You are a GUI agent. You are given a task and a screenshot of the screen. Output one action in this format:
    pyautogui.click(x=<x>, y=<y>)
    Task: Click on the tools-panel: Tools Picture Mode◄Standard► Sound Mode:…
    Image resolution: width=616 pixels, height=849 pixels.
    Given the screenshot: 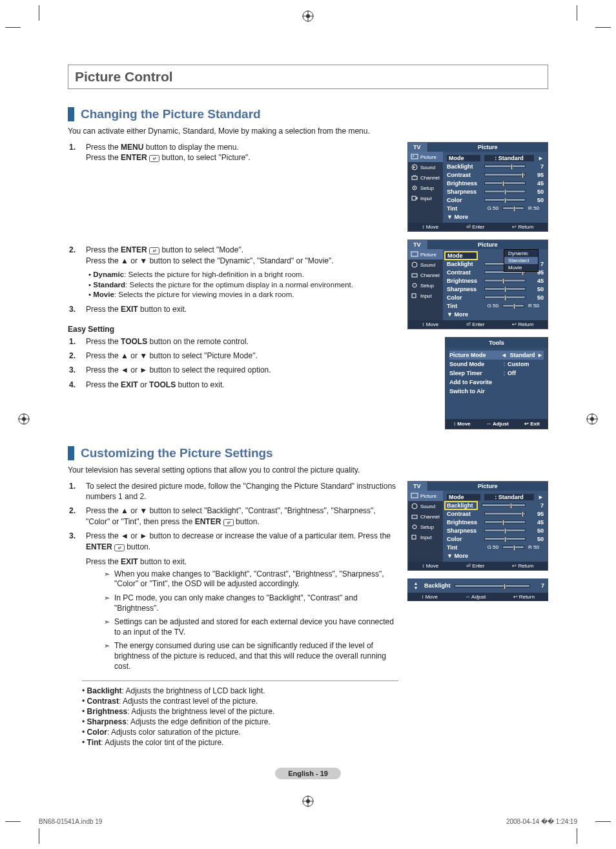 What is the action you would take?
    pyautogui.click(x=497, y=384)
    